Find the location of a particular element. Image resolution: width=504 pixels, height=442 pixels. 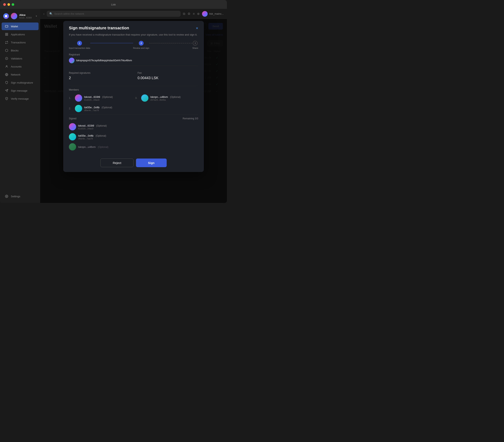

settings-icon-button: ⚙ is located at coordinates (189, 14).